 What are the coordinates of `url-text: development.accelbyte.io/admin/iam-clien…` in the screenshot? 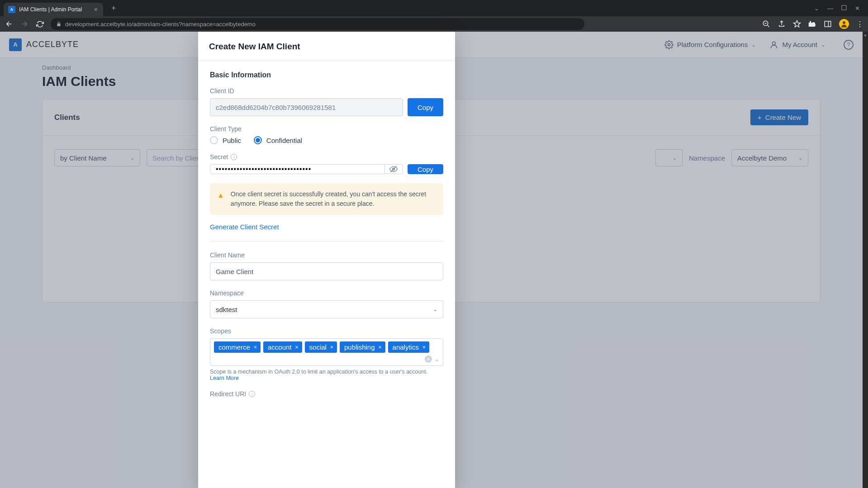 It's located at (160, 24).